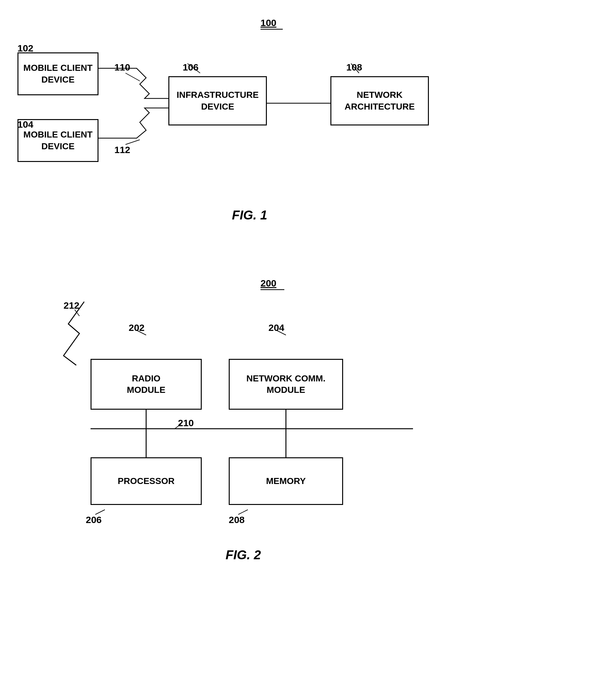  What do you see at coordinates (217, 101) in the screenshot?
I see `infra-box: INFRASTRUCTUREDEVICE` at bounding box center [217, 101].